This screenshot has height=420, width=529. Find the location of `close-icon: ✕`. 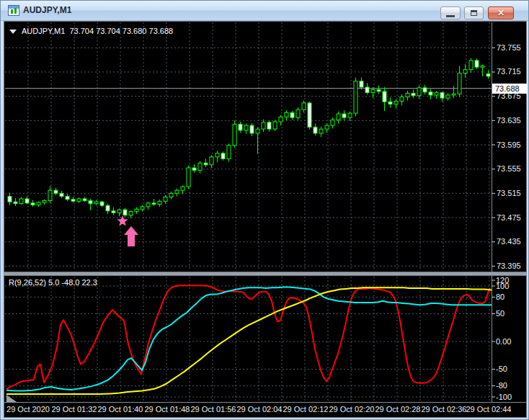

close-icon: ✕ is located at coordinates (501, 13).